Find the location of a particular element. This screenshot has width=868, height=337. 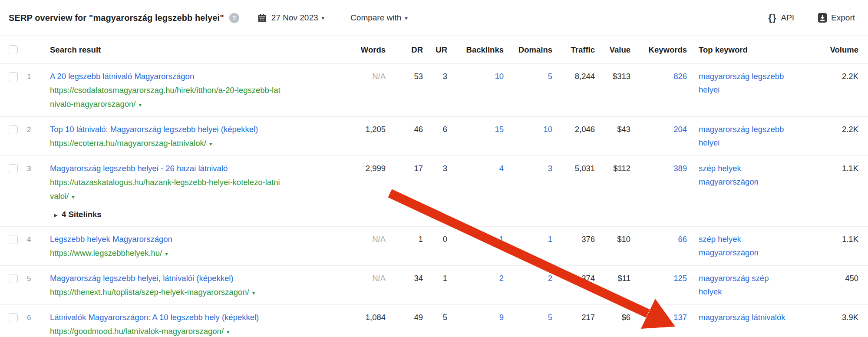

col-header-backlinks: Backlinks is located at coordinates (475, 50).